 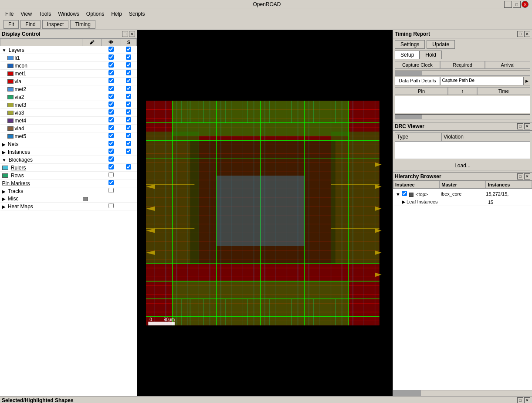 What do you see at coordinates (83, 24) in the screenshot?
I see `timing-button: Timing` at bounding box center [83, 24].